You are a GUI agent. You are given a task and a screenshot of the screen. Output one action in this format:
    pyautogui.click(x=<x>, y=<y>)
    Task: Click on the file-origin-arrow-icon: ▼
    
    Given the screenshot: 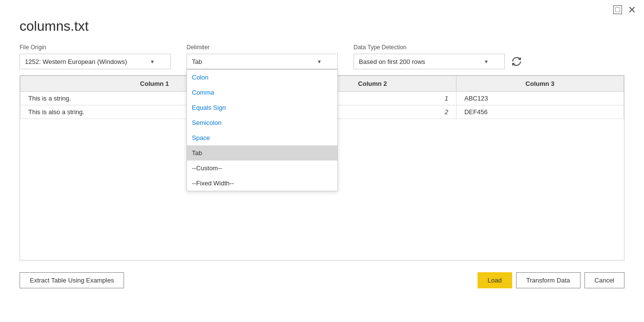 What is the action you would take?
    pyautogui.click(x=152, y=61)
    